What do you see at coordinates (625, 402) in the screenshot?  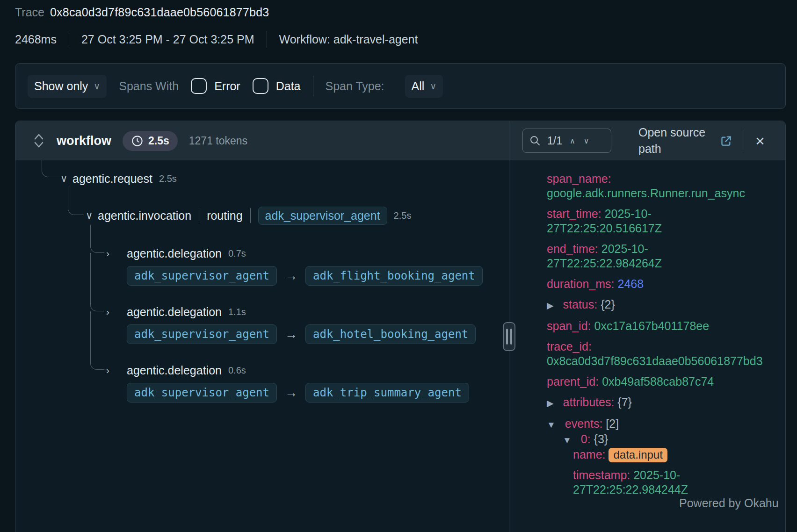 I see `detail-value: {7}` at bounding box center [625, 402].